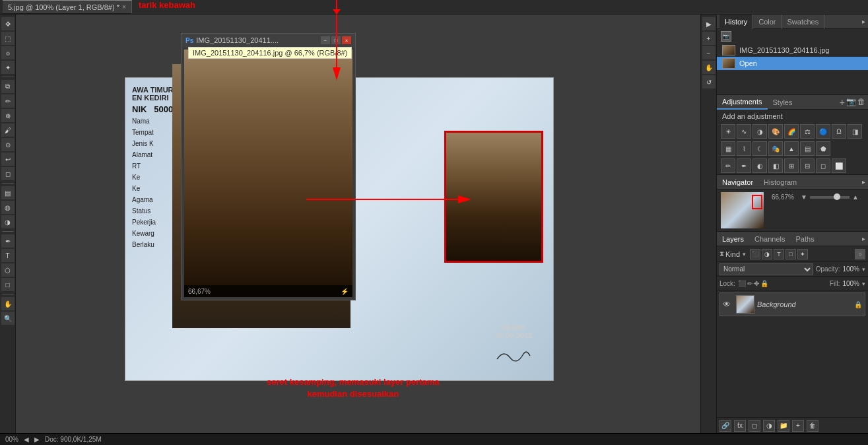 This screenshot has height=445, width=868. What do you see at coordinates (8, 38) in the screenshot?
I see `marquee-tool: ⬚` at bounding box center [8, 38].